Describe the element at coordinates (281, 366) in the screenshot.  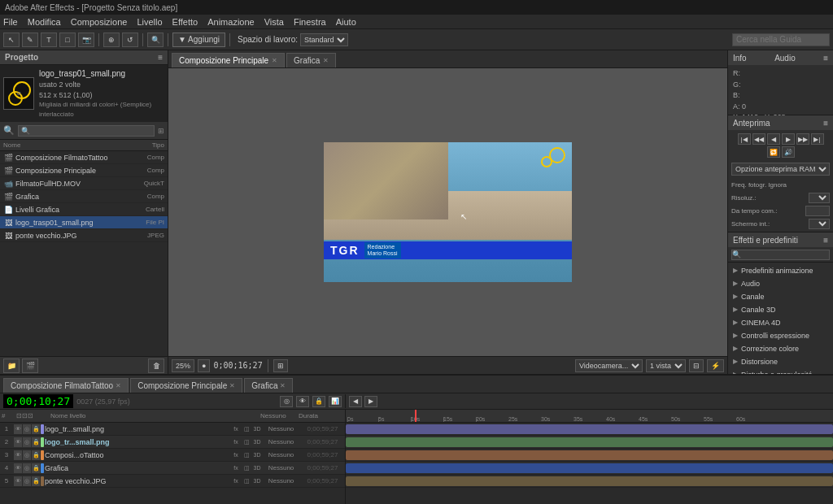
I see `region-btn: ⊞` at that location.